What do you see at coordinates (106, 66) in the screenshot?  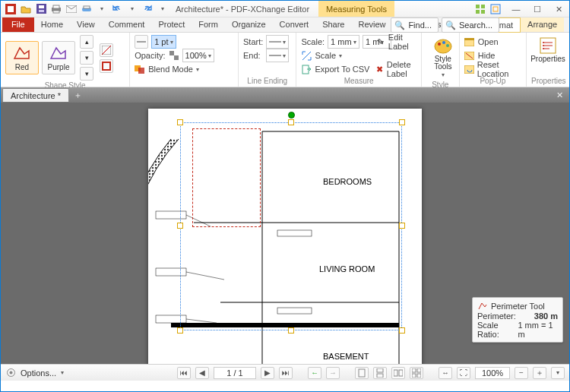 I see `stroke-color-button` at bounding box center [106, 66].